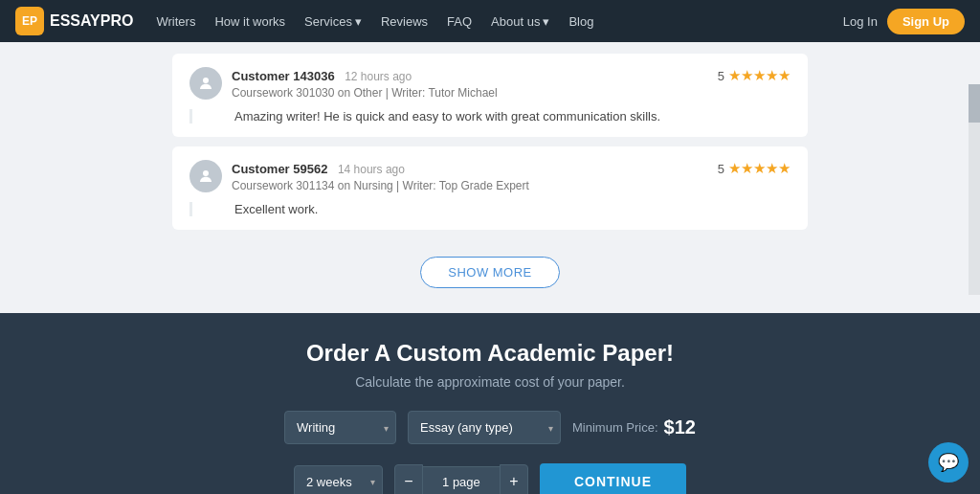  I want to click on show-more-wrap: SHOW MORE, so click(490, 270).